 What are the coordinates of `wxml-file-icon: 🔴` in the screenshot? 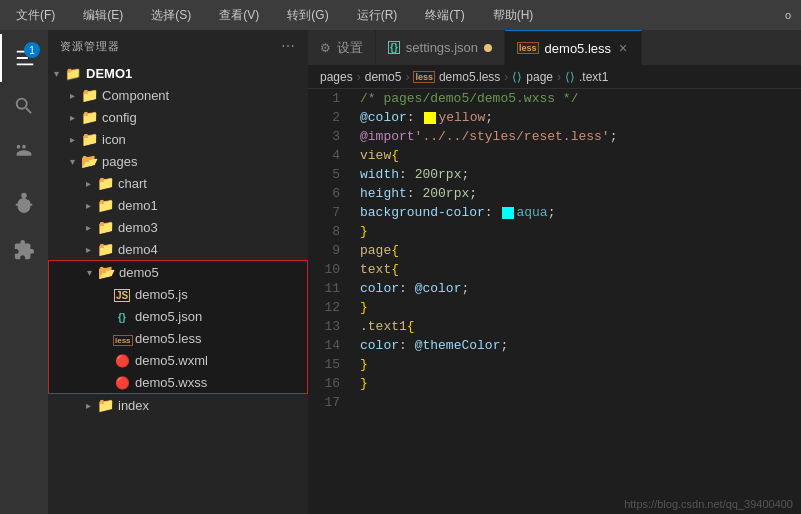 It's located at (122, 360).